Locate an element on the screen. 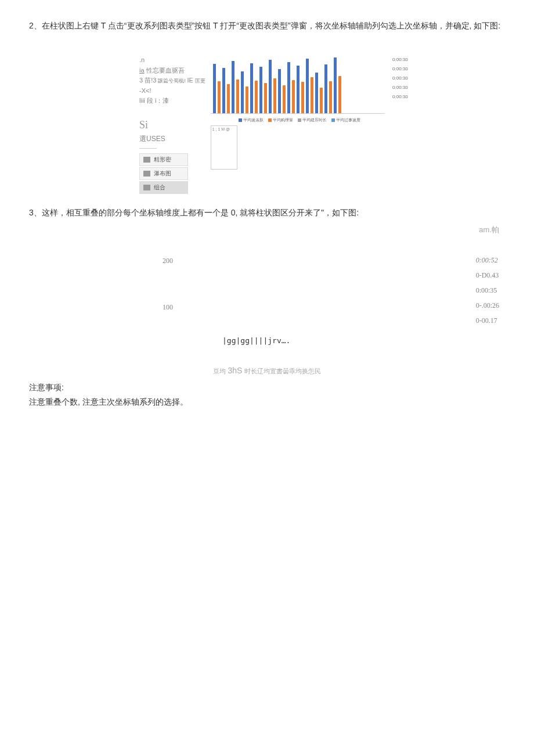  fig1-line3d: 匡更 is located at coordinates (200, 81).